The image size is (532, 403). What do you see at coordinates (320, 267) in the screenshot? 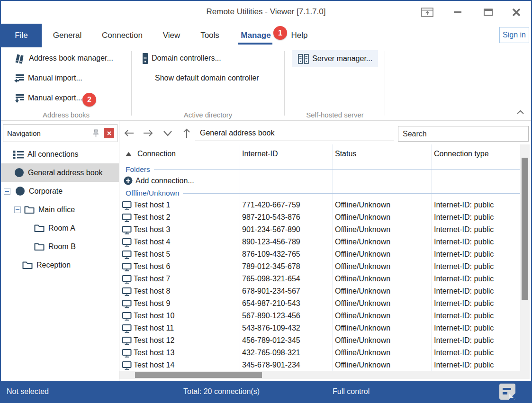
I see `table-row: Test host 6 789-012-345-678 Offline/Unkn…` at bounding box center [320, 267].